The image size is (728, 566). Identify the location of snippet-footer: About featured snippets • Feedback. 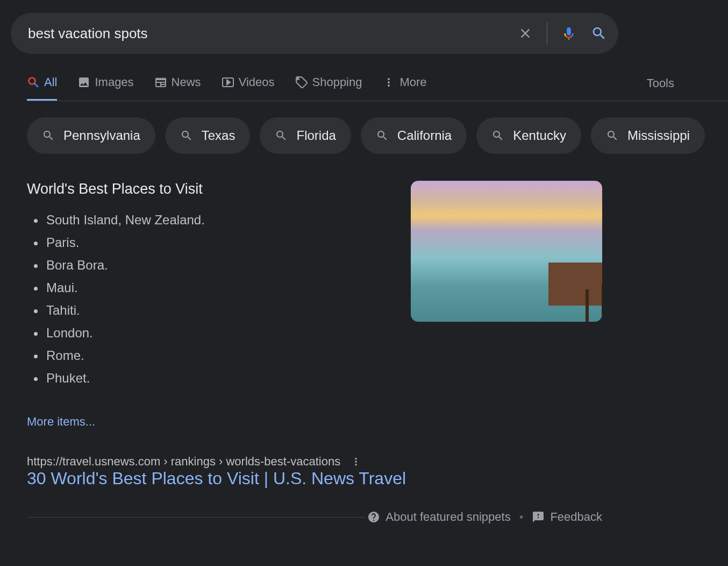
(315, 517).